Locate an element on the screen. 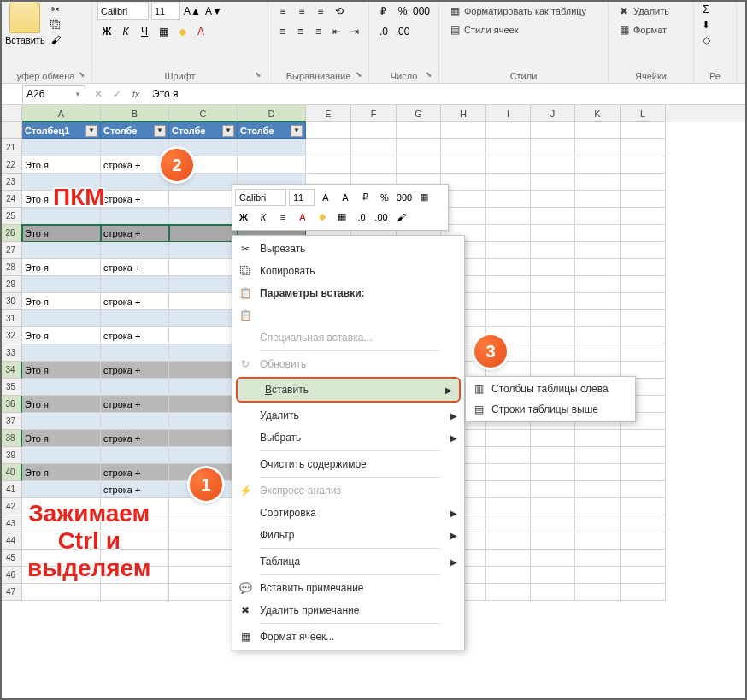 This screenshot has width=747, height=700. ctx-select: Выбрать▶ is located at coordinates (349, 438).